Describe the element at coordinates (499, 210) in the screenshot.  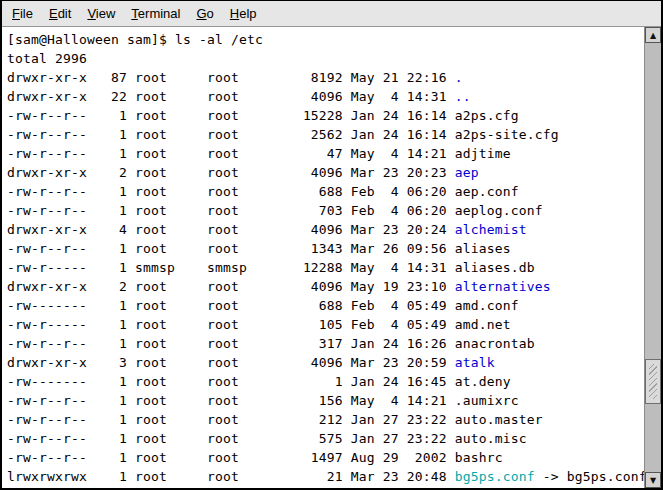
I see `file-name: aeplog.conf` at that location.